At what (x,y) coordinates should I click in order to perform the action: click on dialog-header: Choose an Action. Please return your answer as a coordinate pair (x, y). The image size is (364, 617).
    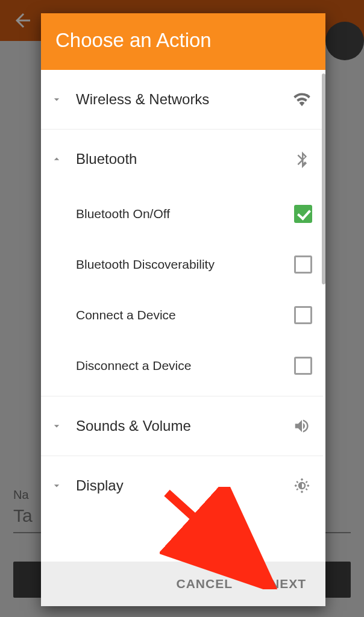
    Looking at the image, I should click on (183, 42).